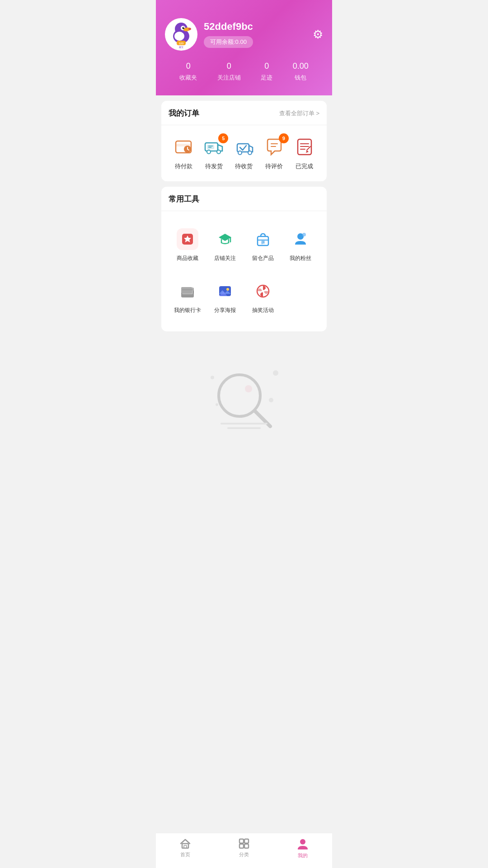 This screenshot has height=868, width=488. What do you see at coordinates (184, 113) in the screenshot?
I see `orders-title: 我的订单` at bounding box center [184, 113].